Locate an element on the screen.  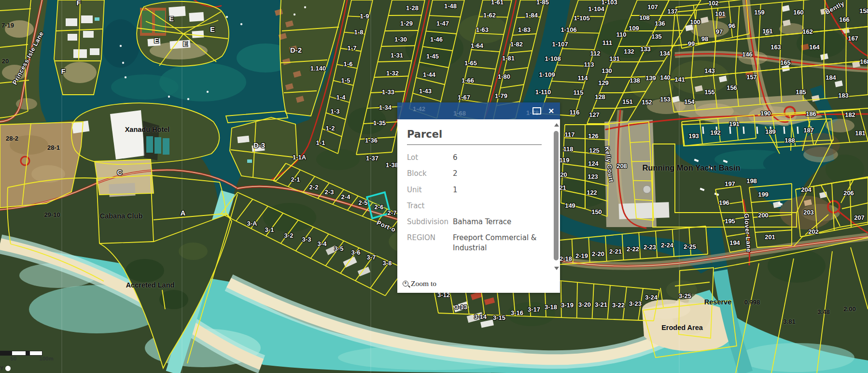
popup-title: Parcel is located at coordinates (479, 132).